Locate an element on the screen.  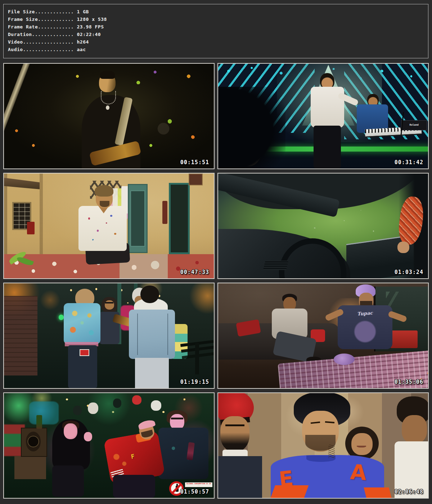
crowd-silhouette is located at coordinates (252, 127).